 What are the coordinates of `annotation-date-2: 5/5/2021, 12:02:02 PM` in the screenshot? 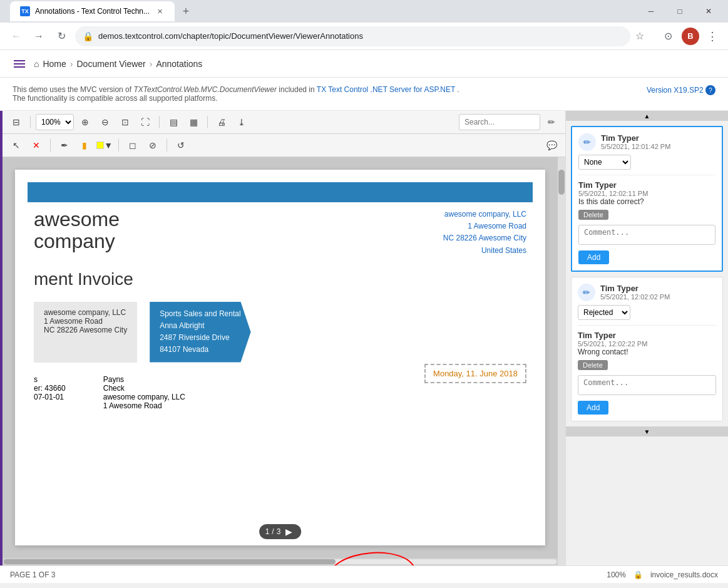 It's located at (635, 297).